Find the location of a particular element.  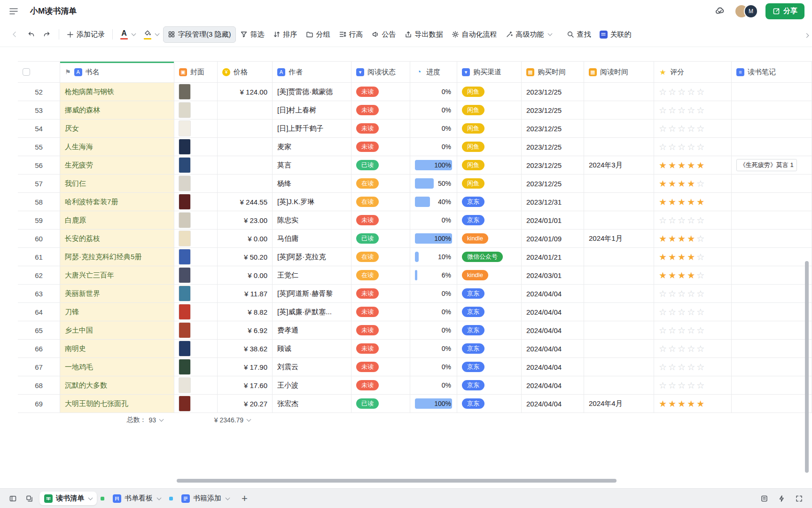

table-row: 52枪炮病菌与钢铁¥ 124.00[美]贾雷德·戴蒙德未读0%闲鱼2023/12… is located at coordinates (415, 92).